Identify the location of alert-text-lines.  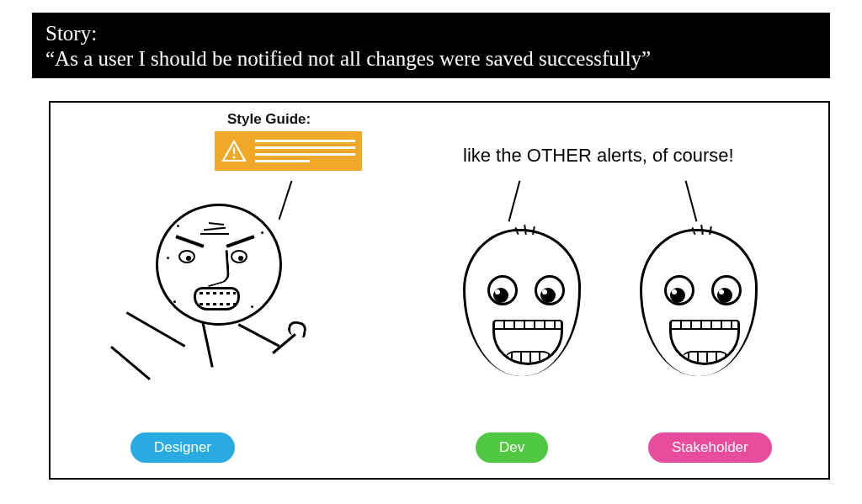
(305, 151).